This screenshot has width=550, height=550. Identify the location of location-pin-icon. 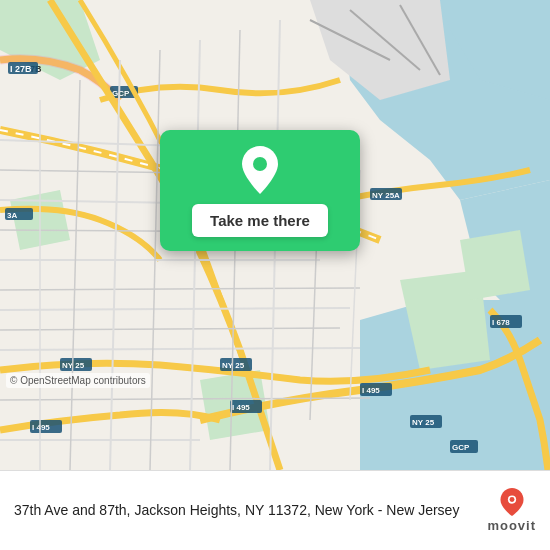
(260, 170).